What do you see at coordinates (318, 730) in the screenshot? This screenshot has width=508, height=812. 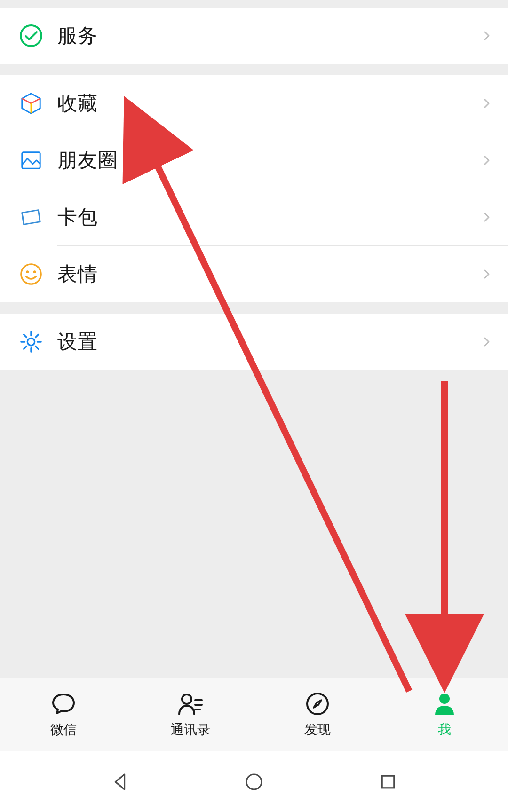 I see `tab-discover-label: 发现` at bounding box center [318, 730].